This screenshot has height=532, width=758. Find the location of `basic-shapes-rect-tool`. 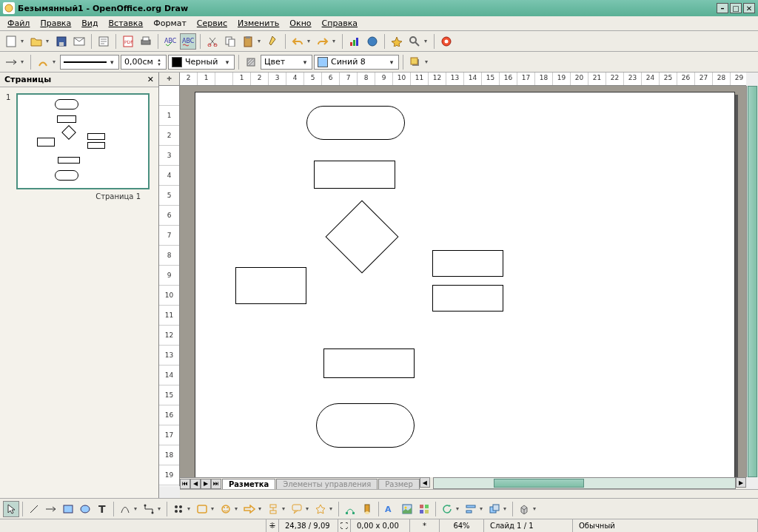

basic-shapes-rect-tool is located at coordinates (202, 509).